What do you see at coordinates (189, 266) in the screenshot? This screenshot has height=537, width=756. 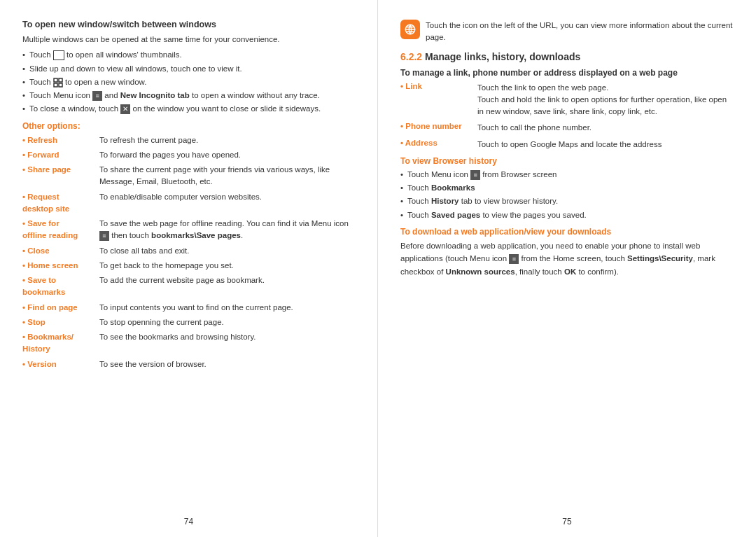 I see `option-home: • Home screen To get back to the homepag…` at bounding box center [189, 266].